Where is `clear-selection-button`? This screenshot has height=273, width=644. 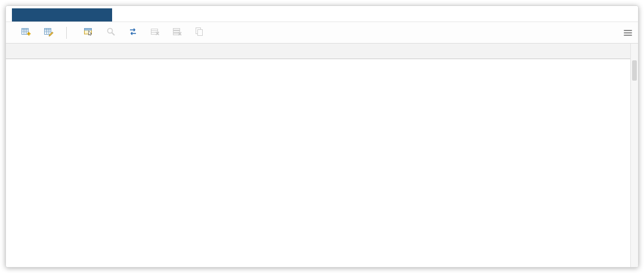 clear-selection-button is located at coordinates (156, 32).